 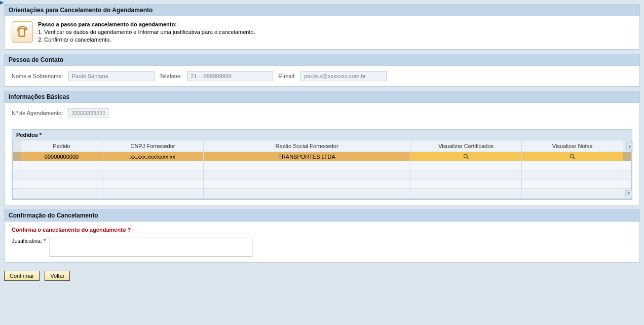 I want to click on panel-confirmacao-header: Confirmação do Cancelamento, so click(x=322, y=216).